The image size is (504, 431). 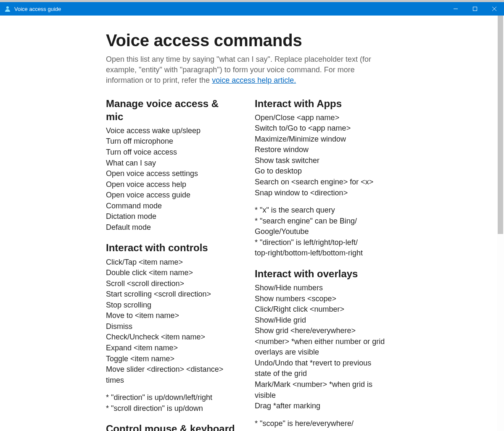 What do you see at coordinates (320, 310) in the screenshot?
I see `list-item: Click/Right click <number>` at bounding box center [320, 310].